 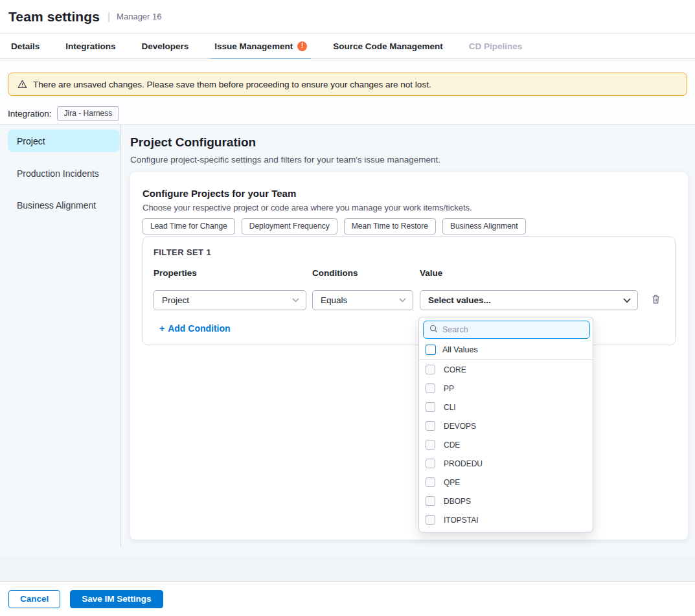 I want to click on unsaved-changes-banner: There are unsaved changes. Please save t…, so click(x=347, y=84).